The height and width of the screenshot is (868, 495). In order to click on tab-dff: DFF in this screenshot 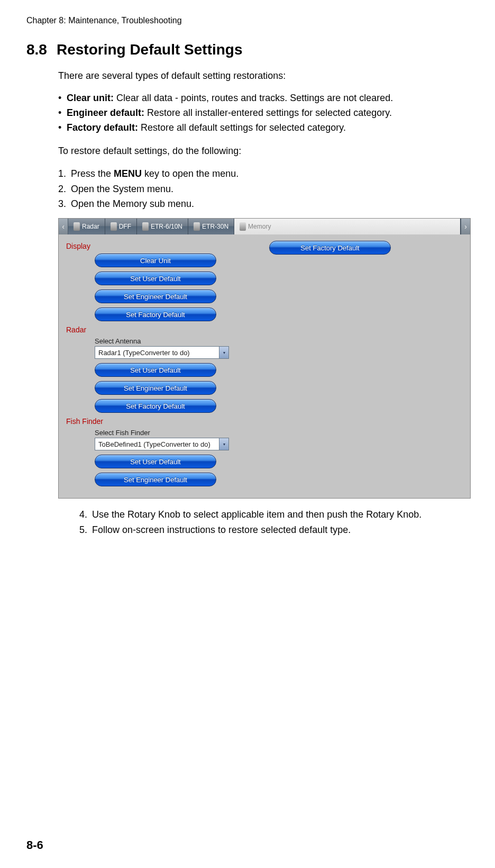, I will do `click(121, 227)`.